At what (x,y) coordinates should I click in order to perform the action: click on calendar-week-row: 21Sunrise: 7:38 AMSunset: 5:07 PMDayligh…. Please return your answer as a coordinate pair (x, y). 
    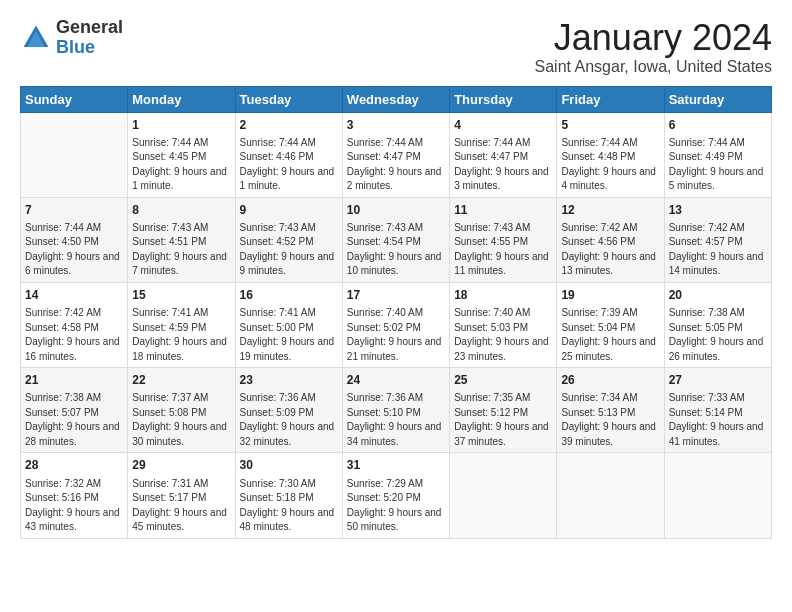
    Looking at the image, I should click on (396, 410).